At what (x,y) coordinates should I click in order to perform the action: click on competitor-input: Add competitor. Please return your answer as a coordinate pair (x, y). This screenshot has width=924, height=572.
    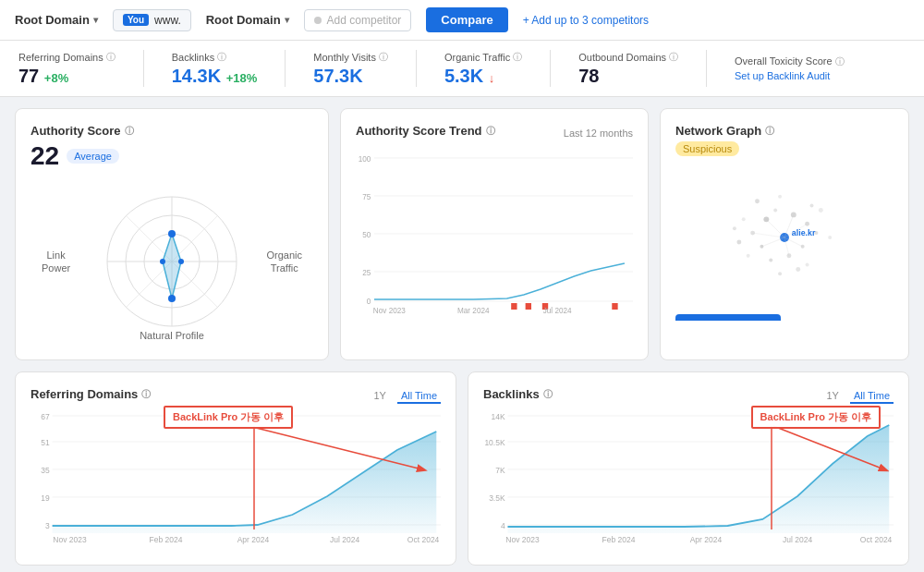
    Looking at the image, I should click on (359, 20).